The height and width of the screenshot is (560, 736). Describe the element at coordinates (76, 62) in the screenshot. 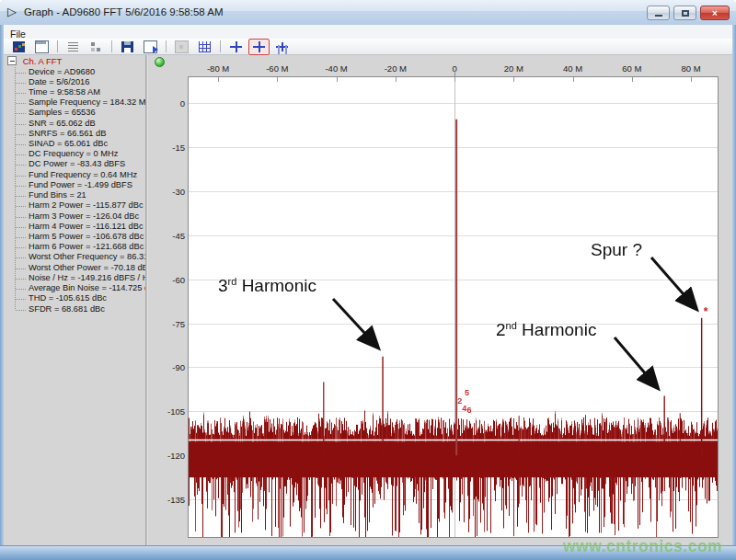

I see `tree-root: Ch. A FFT` at that location.